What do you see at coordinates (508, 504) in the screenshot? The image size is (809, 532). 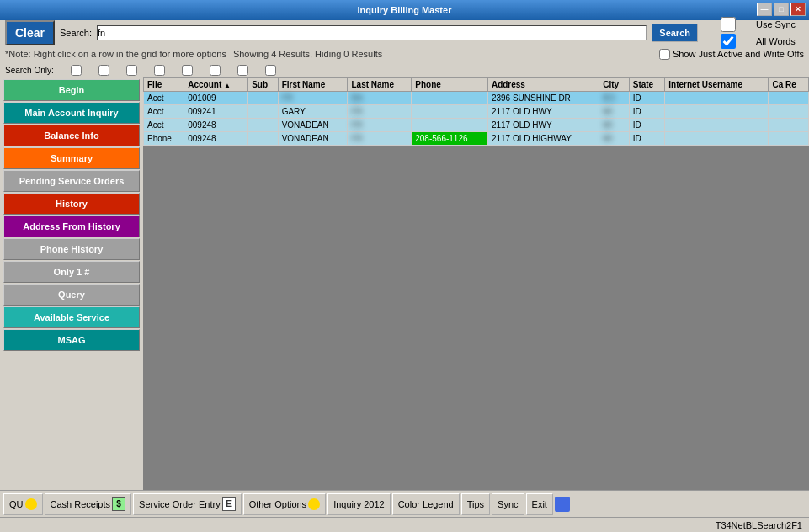 I see `sync-label: Sync` at bounding box center [508, 504].